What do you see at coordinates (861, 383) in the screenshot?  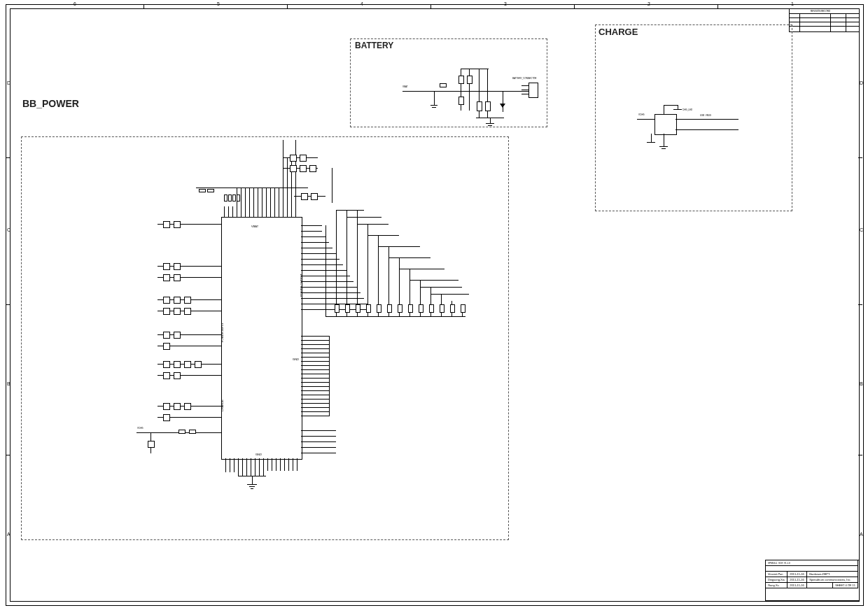 I see `row-right-B: B` at bounding box center [861, 383].